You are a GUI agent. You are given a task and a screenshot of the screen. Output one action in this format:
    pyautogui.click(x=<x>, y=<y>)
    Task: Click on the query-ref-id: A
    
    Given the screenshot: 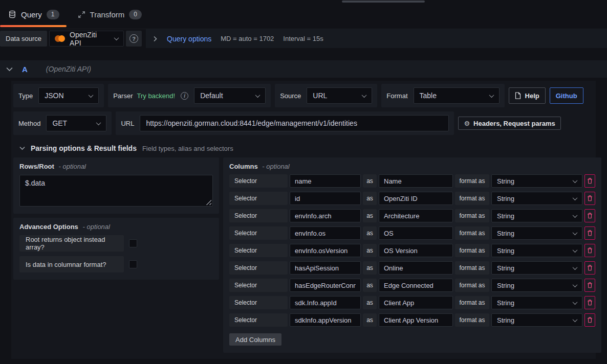 What is the action you would take?
    pyautogui.click(x=25, y=70)
    